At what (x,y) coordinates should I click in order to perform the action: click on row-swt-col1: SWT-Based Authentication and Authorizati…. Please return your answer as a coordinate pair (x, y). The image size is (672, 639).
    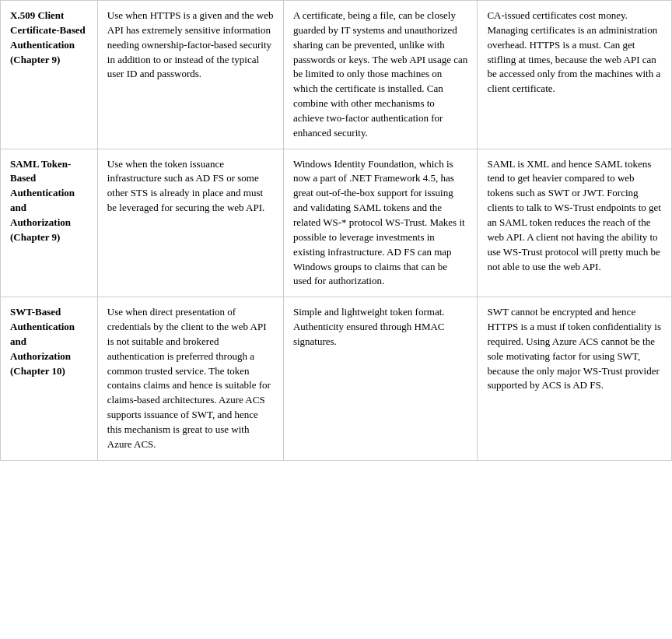
    Looking at the image, I should click on (50, 378).